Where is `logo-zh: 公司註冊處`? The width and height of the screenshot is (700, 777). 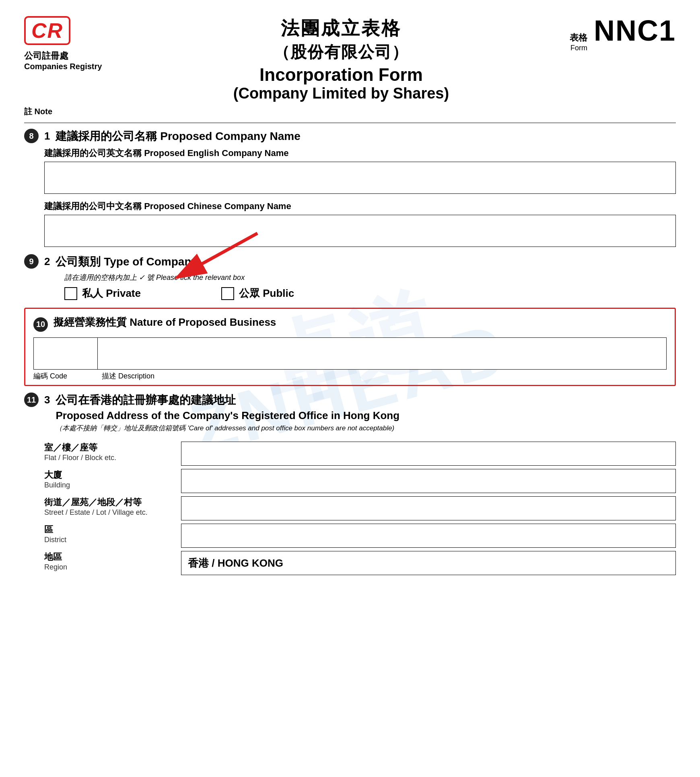 logo-zh: 公司註冊處 is located at coordinates (46, 56).